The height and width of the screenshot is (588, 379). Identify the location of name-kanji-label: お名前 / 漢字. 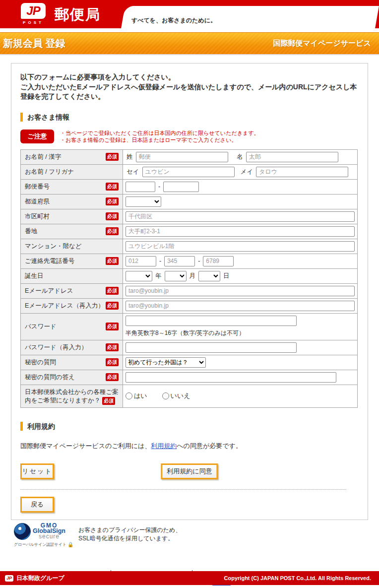
(43, 157).